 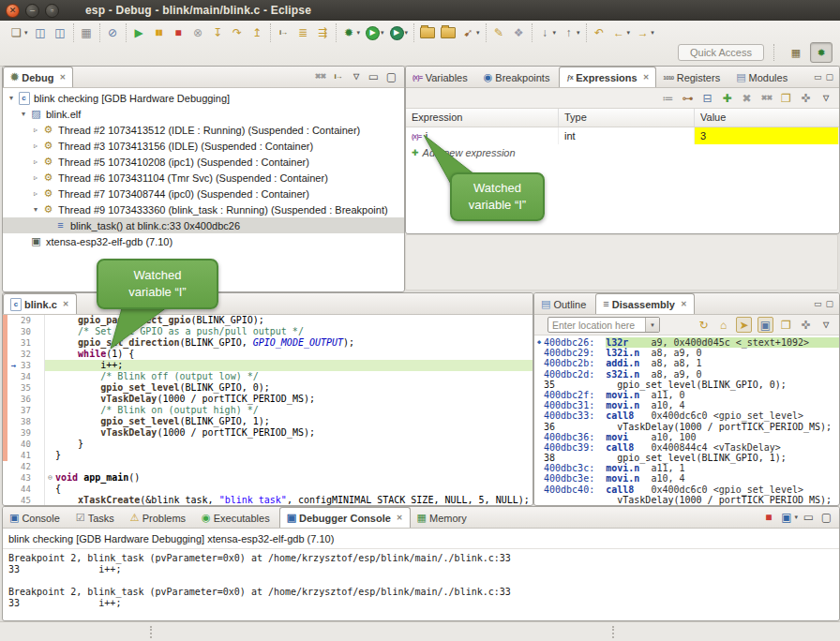 What do you see at coordinates (51, 478) in the screenshot?
I see `fold-marker-icon: ⊖` at bounding box center [51, 478].